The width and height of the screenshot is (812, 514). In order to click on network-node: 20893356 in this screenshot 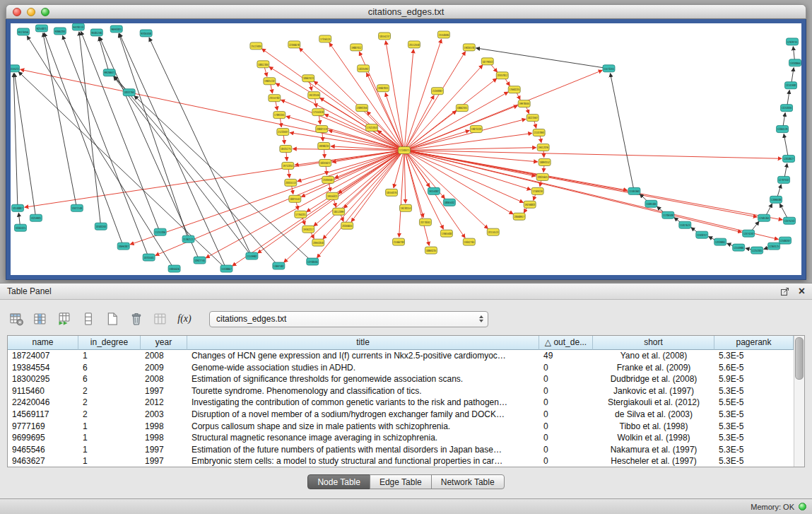, I will do `click(362, 108)`.